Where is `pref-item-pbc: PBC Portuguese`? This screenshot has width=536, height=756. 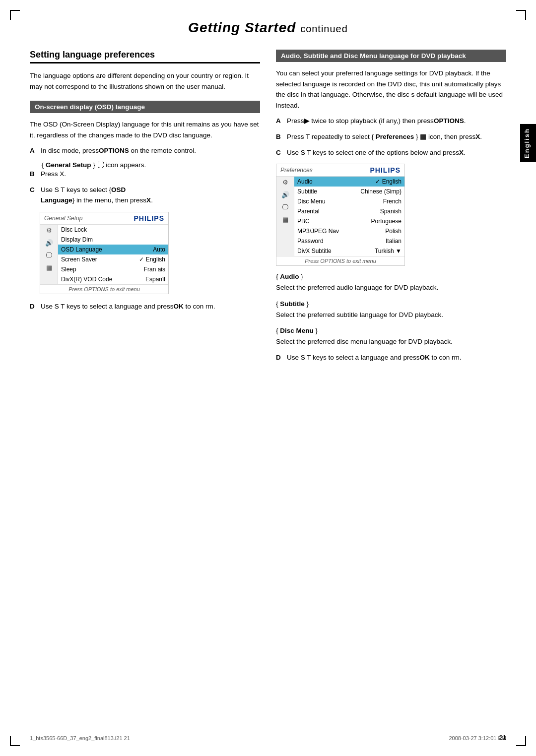 pref-item-pbc: PBC Portuguese is located at coordinates (349, 221).